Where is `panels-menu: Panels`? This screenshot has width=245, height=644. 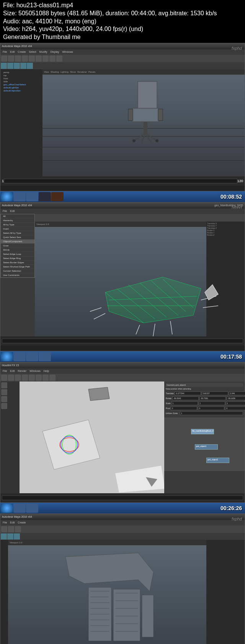 panels-menu: Panels is located at coordinates (92, 72).